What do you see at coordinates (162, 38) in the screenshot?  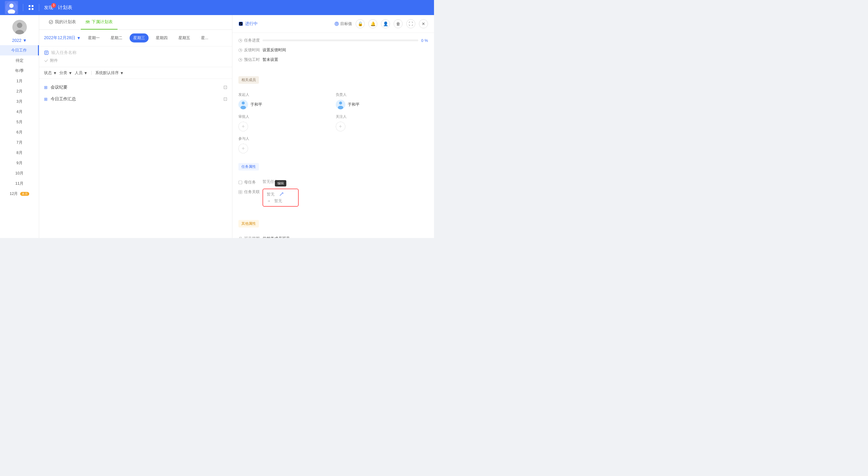 I see `weekday-thu: 星期四` at bounding box center [162, 38].